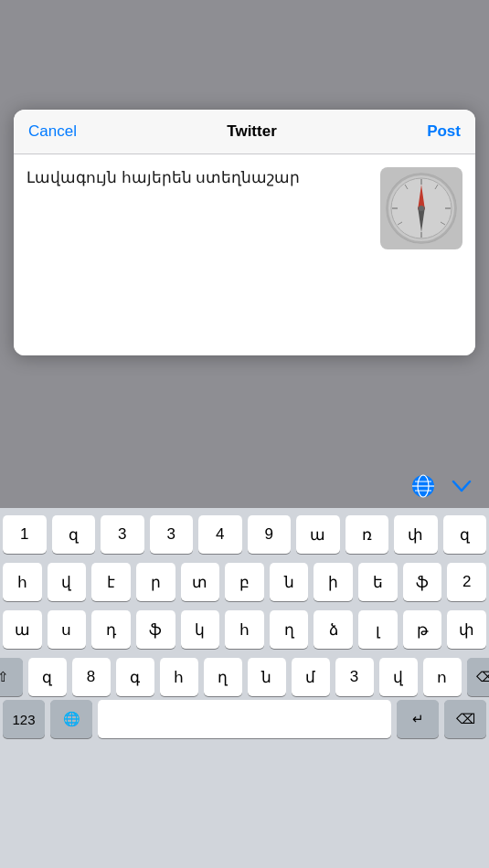 The image size is (489, 868). What do you see at coordinates (399, 677) in the screenshot?
I see `key-vv: վ` at bounding box center [399, 677].